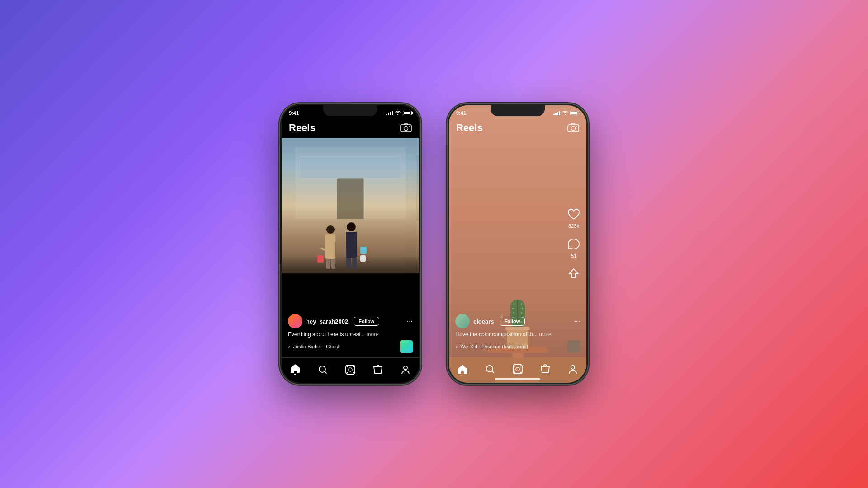 The height and width of the screenshot is (488, 868). Describe the element at coordinates (518, 244) in the screenshot. I see `phone-2: 9:41` at that location.